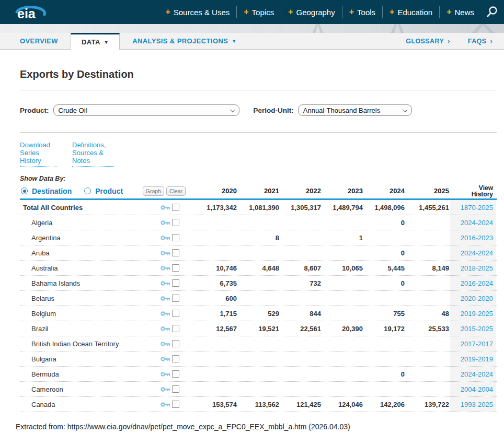  Describe the element at coordinates (425, 41) in the screenshot. I see `glossary-label: GLOSSARY` at that location.